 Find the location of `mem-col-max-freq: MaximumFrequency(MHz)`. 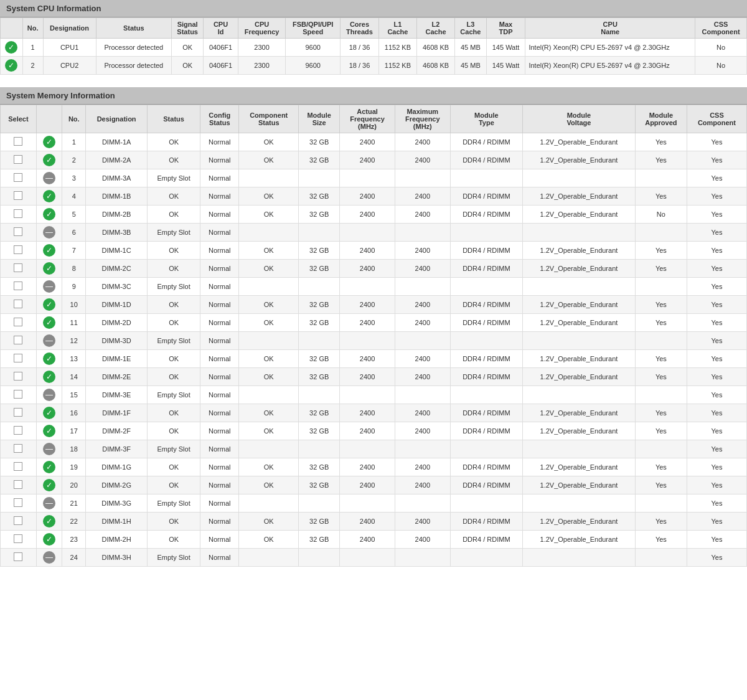

mem-col-max-freq: MaximumFrequency(MHz) is located at coordinates (422, 120).